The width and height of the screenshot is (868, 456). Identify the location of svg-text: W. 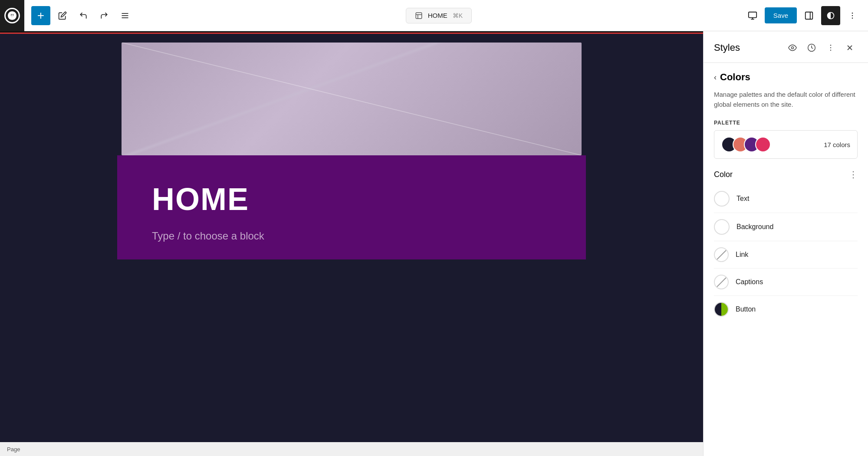
(12, 15).